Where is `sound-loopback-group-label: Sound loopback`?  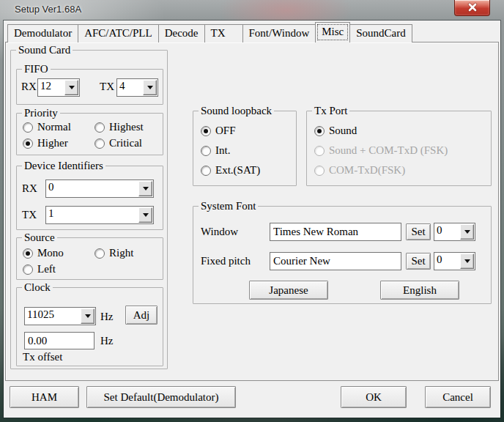 sound-loopback-group-label: Sound loopback is located at coordinates (236, 111).